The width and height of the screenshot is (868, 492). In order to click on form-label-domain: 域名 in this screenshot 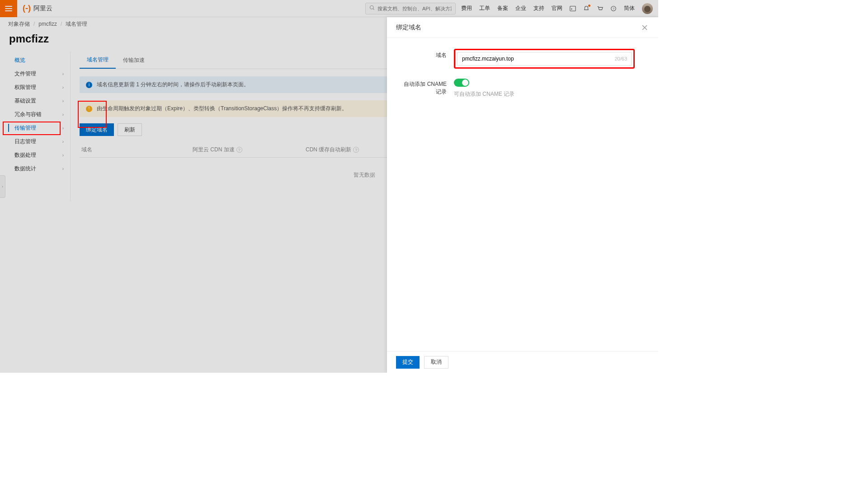, I will do `click(427, 54)`.